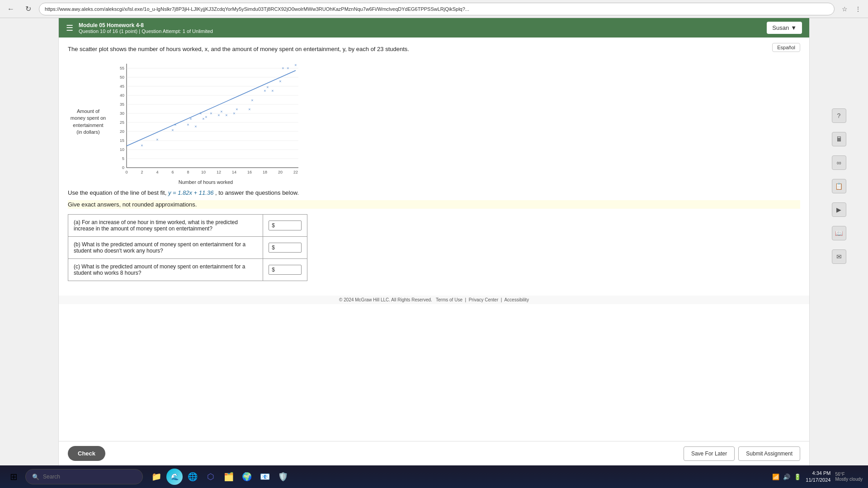  What do you see at coordinates (146, 31) in the screenshot?
I see `question-info: Question 10 of 16 (1 point) | Question A…` at bounding box center [146, 31].